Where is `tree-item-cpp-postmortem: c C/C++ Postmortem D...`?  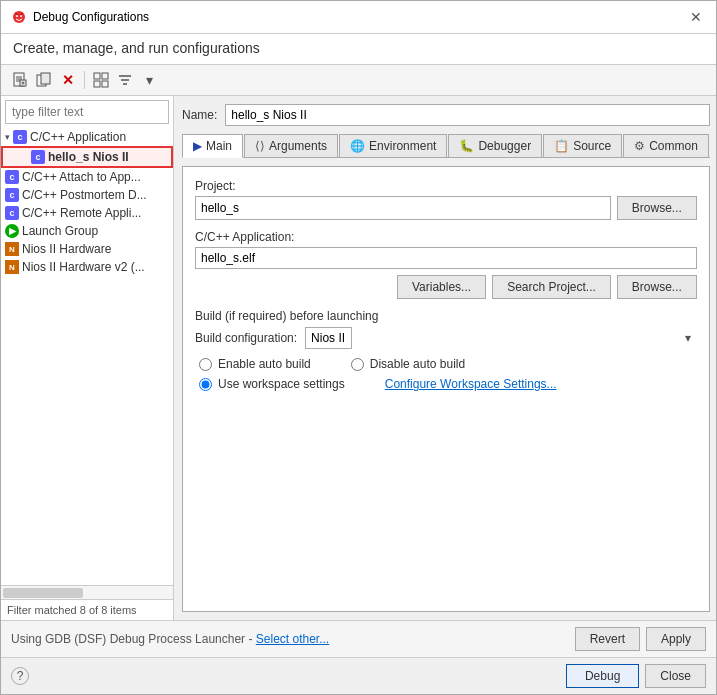 tree-item-cpp-postmortem: c C/C++ Postmortem D... is located at coordinates (87, 195).